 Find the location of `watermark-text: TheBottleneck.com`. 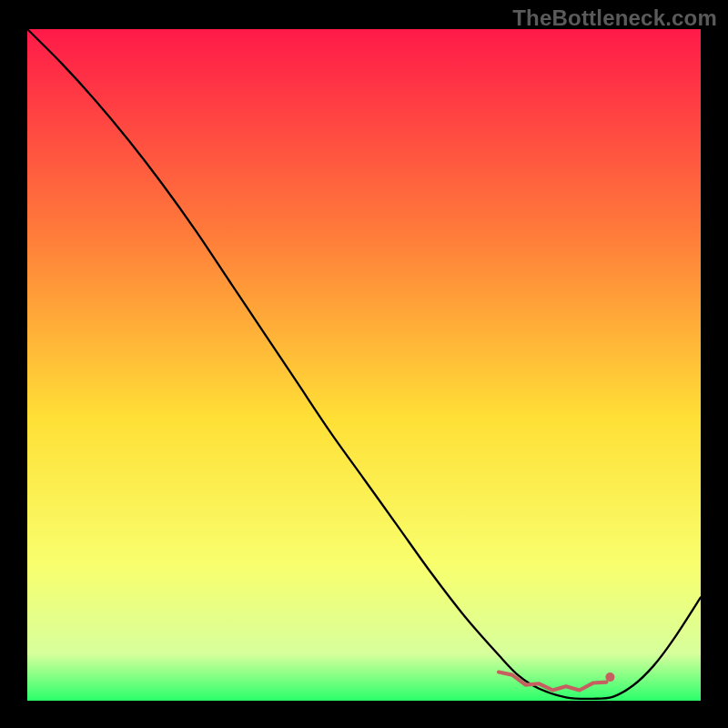

watermark-text: TheBottleneck.com is located at coordinates (615, 18).